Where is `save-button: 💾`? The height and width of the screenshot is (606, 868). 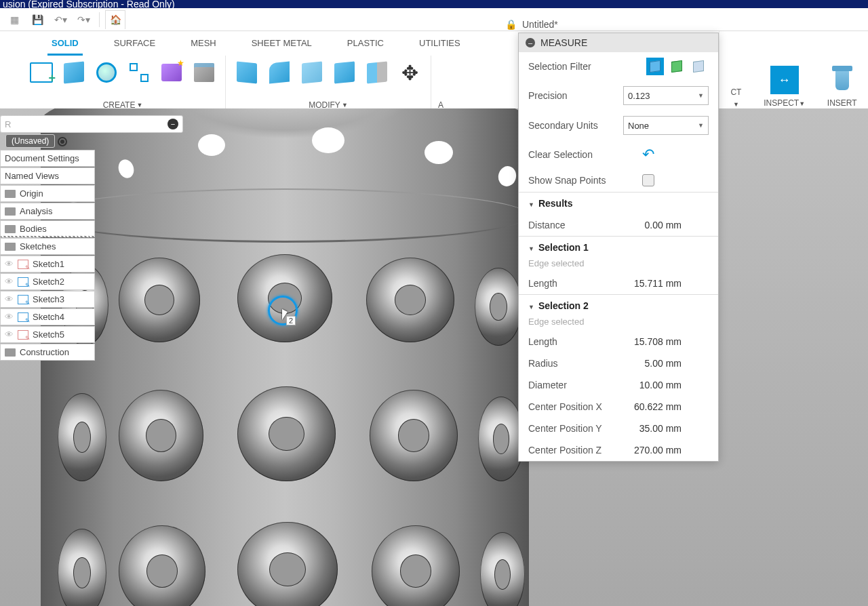
save-button: 💾 is located at coordinates (37, 20).